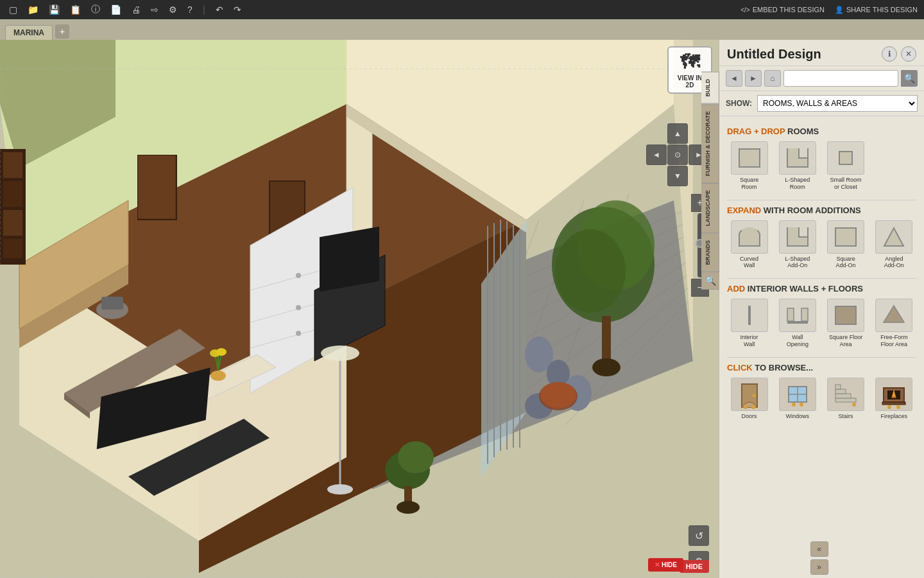 This screenshot has height=578, width=924. What do you see at coordinates (894, 399) in the screenshot?
I see `fireplaces-card: Fireplaces` at bounding box center [894, 399].